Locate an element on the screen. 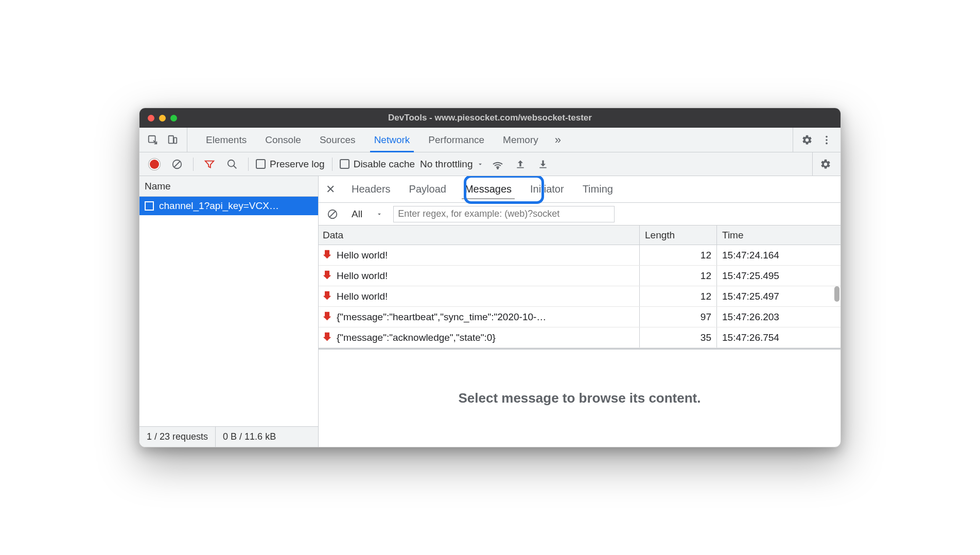 This screenshot has height=555, width=980. throttling-select: No throttling is located at coordinates (452, 164).